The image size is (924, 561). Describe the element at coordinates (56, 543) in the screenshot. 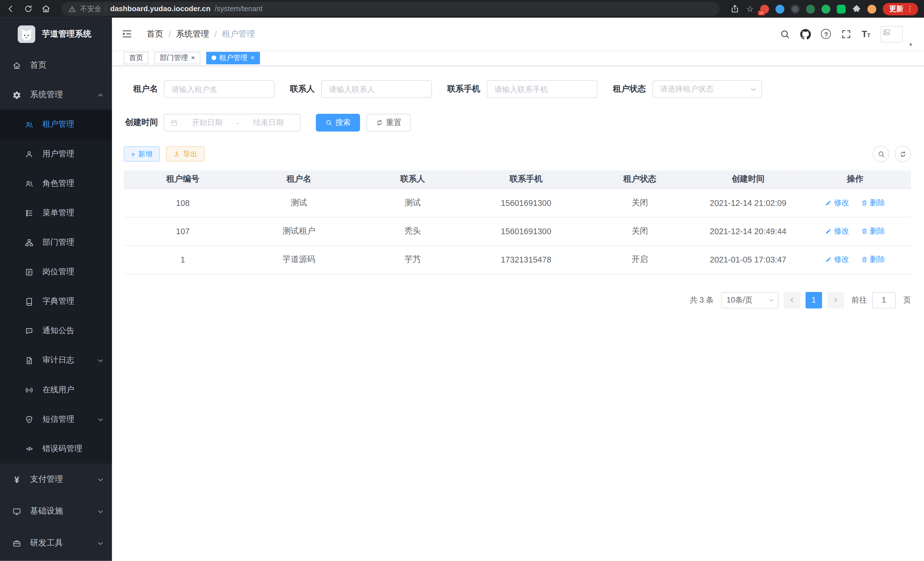

I see `sidebar-group-devtools: 研发工具` at that location.